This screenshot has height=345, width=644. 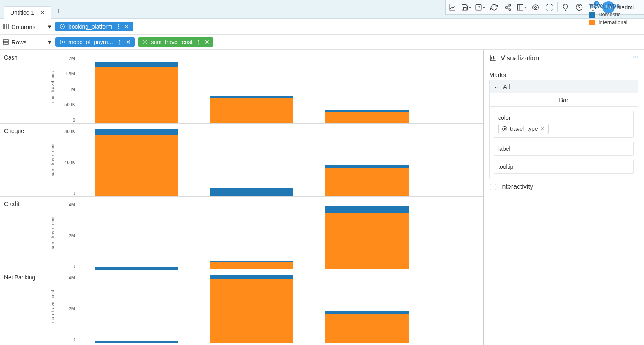 What do you see at coordinates (95, 42) in the screenshot?
I see `pill-mode-of-payment: ⦿ mode_of_paym… ⋮ ✕` at bounding box center [95, 42].